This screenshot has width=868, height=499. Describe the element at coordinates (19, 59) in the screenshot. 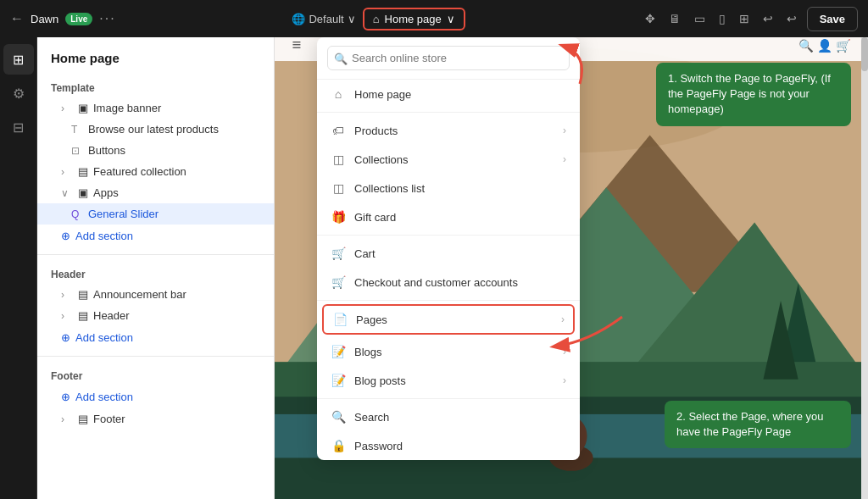

I see `sidebar-icon-layout: ⊞` at that location.